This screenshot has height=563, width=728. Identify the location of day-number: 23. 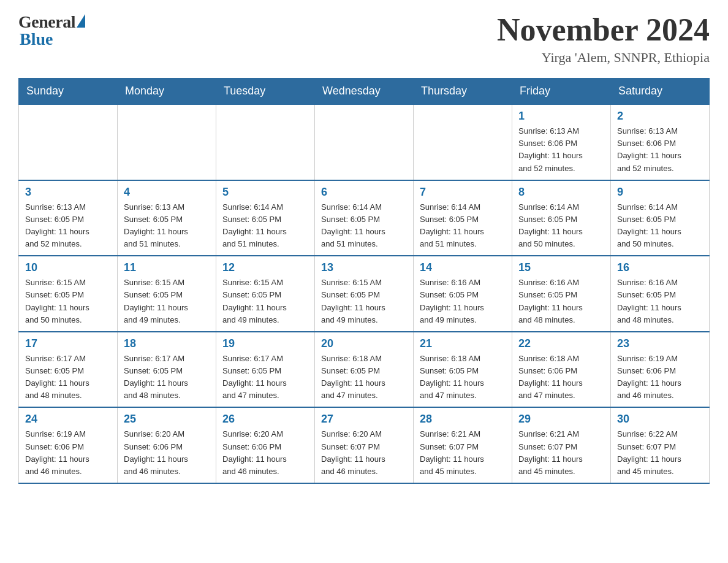
(660, 343).